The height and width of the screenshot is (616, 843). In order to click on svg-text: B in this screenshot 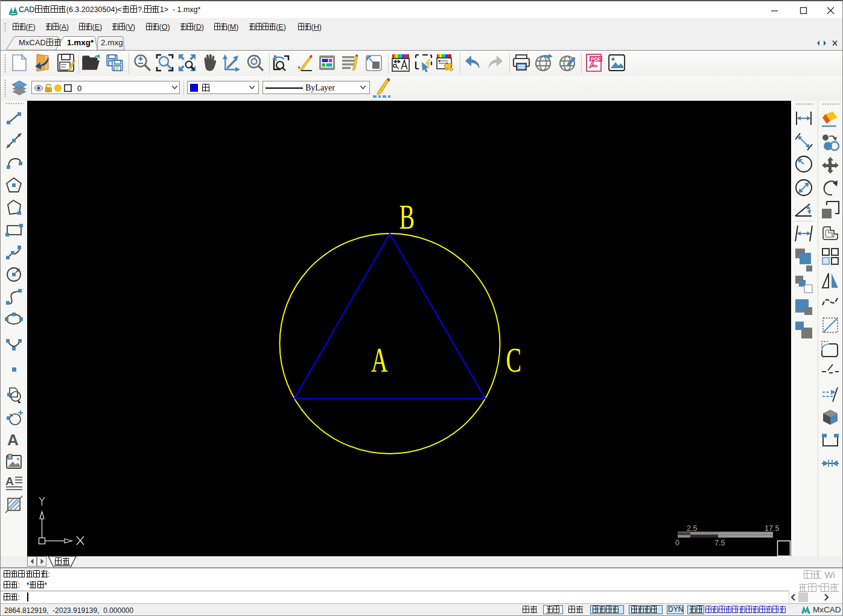, I will do `click(407, 217)`.